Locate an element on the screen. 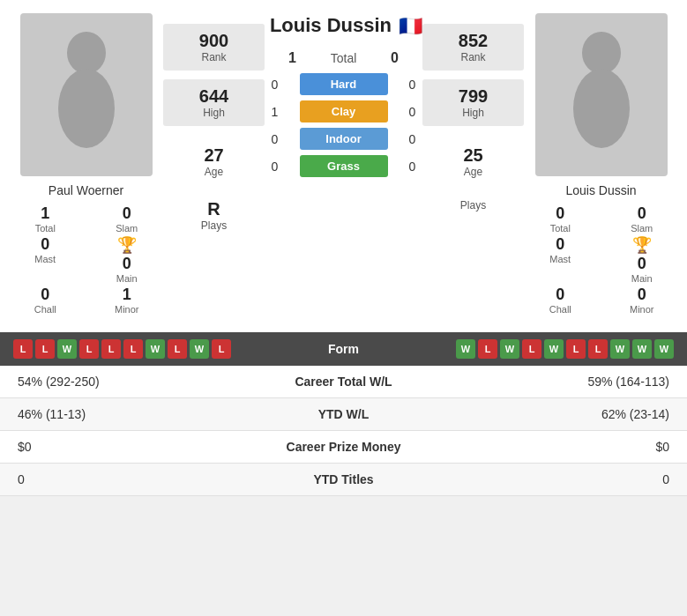 This screenshot has width=687, height=616. stats-row: 46% (11-13)YTD W/L62% (23-14) is located at coordinates (344, 414).